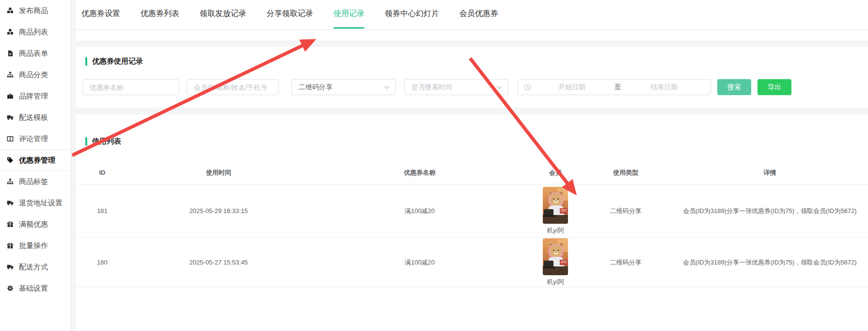 The width and height of the screenshot is (868, 331). Describe the element at coordinates (103, 142) in the screenshot. I see `list-section-title: 使用列表` at that location.